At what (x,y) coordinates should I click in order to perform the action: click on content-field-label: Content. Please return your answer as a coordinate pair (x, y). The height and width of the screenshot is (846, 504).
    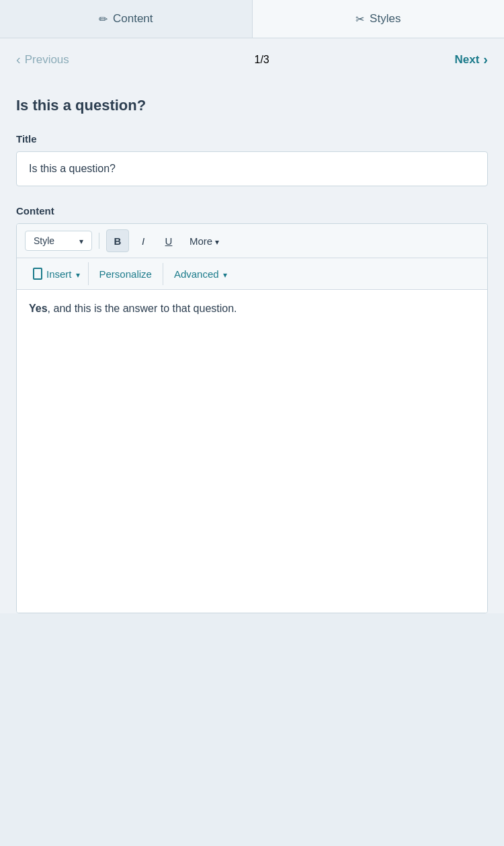
    Looking at the image, I should click on (252, 211).